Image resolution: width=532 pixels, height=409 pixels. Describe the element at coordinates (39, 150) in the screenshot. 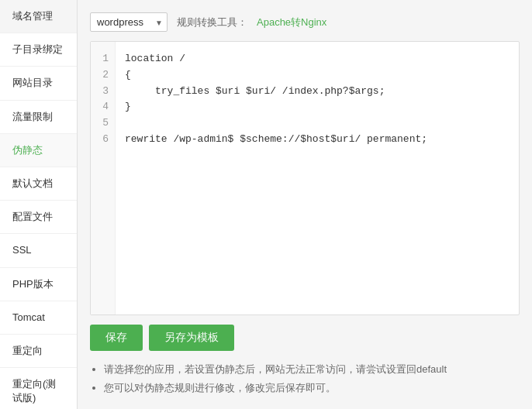

I see `sidebar-item-rewrite: 伪静态` at that location.